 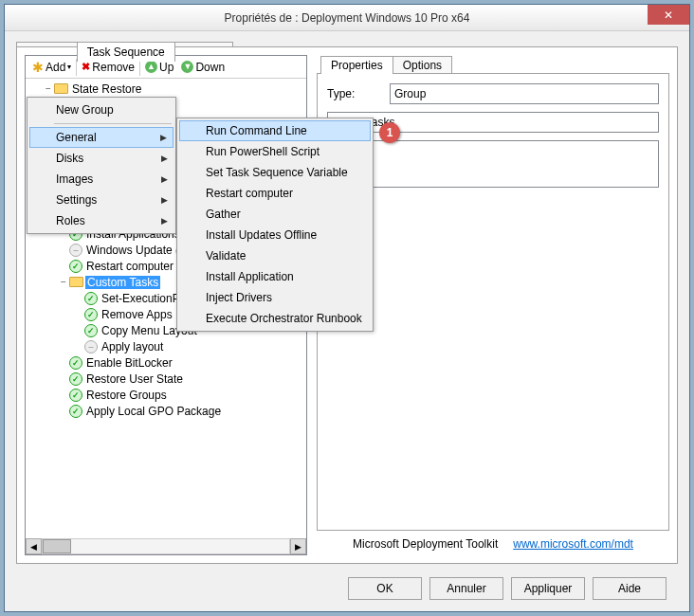 What do you see at coordinates (69, 66) in the screenshot?
I see `dropdown-arrow-icon: ▾` at bounding box center [69, 66].